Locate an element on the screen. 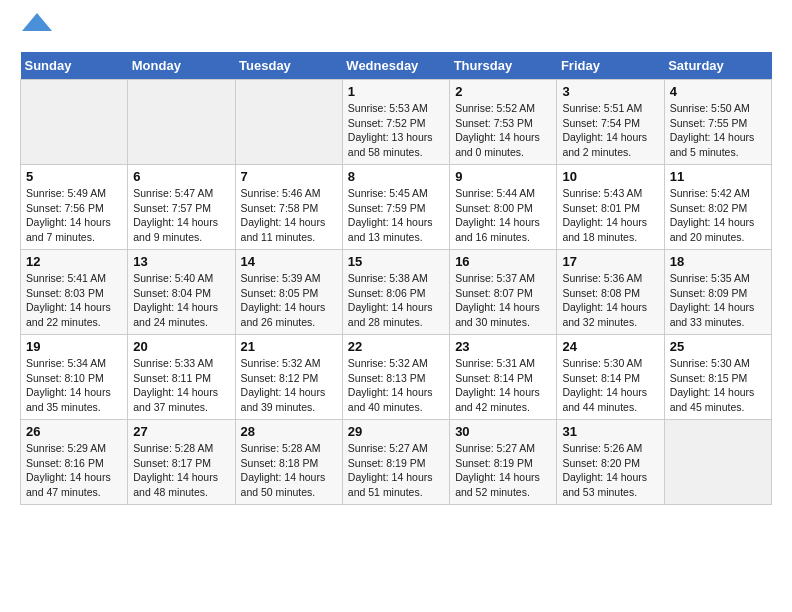 This screenshot has height=612, width=792. calendar-cell: 20Sunrise: 5:33 AM Sunset: 8:11 PM Dayli… is located at coordinates (182, 378).